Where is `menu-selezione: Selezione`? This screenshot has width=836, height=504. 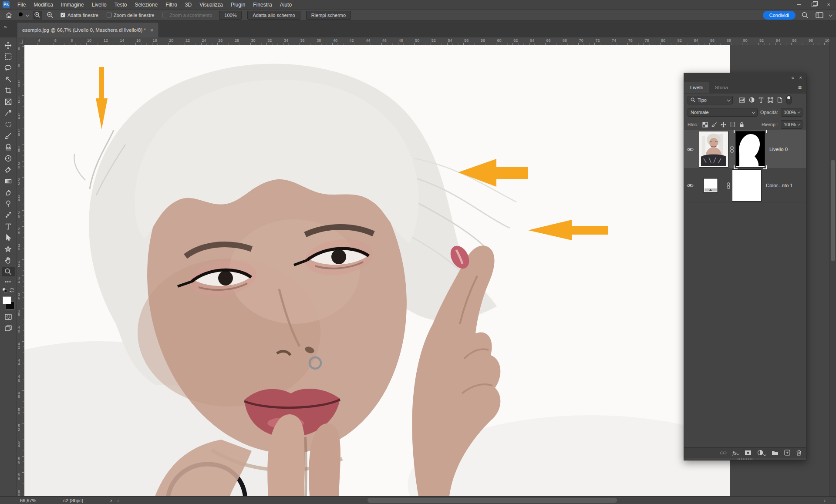 menu-selezione: Selezione is located at coordinates (146, 4).